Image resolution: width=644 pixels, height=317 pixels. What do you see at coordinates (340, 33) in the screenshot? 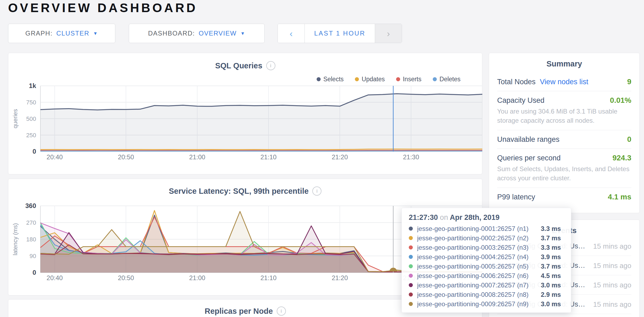
I see `time-range-selector: ‹ LAST 1 HOUR ›` at bounding box center [340, 33].